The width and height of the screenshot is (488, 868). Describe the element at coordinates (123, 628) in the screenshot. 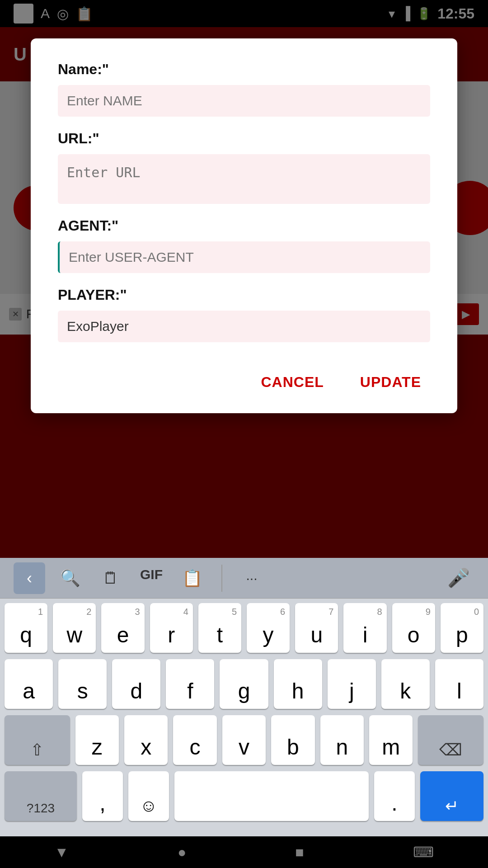

I see `key-e: 3e` at that location.